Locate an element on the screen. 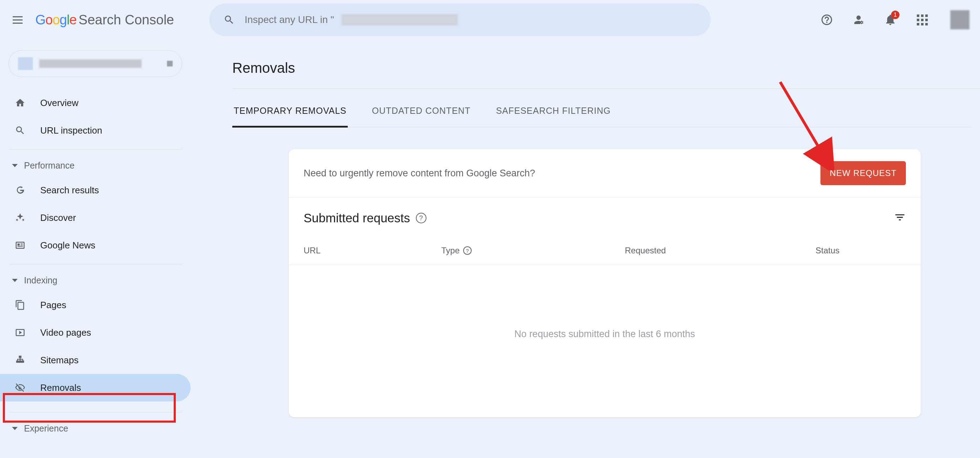  tab-outdated-content: Outdated Content is located at coordinates (421, 113).